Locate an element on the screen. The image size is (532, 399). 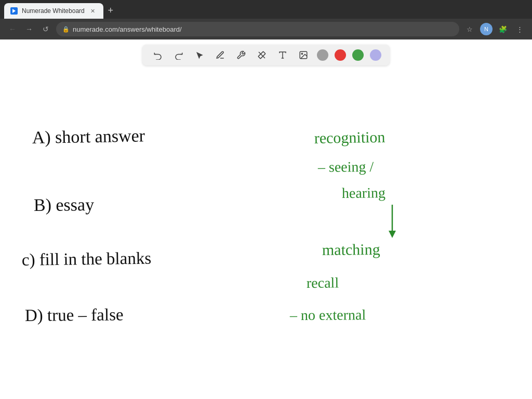
text-recognition: recognition is located at coordinates (350, 137).